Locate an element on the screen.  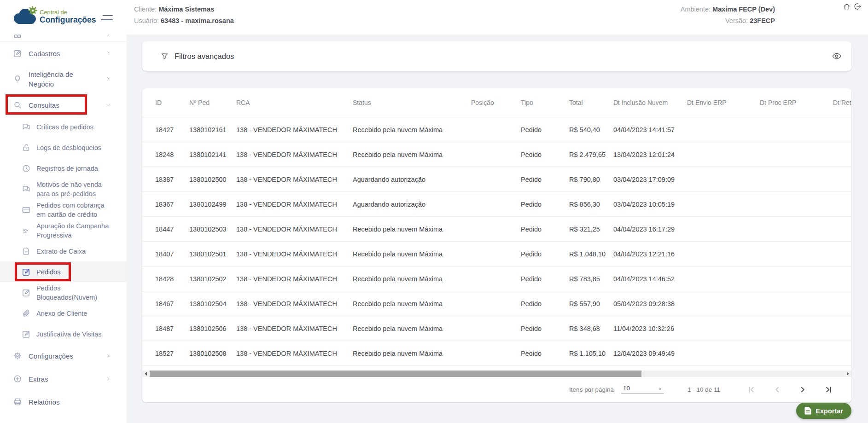
sidebar-subitem-anexo-de-cliente: Anexo de Cliente is located at coordinates (64, 313).